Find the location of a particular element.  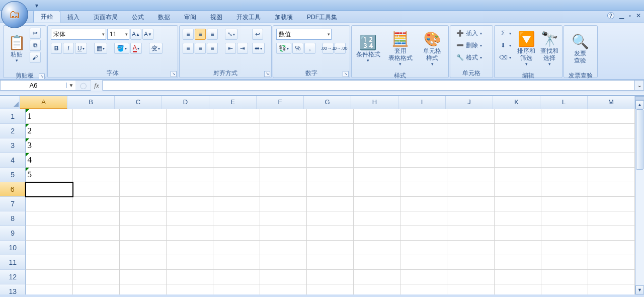

cell-H11 is located at coordinates (377, 263).